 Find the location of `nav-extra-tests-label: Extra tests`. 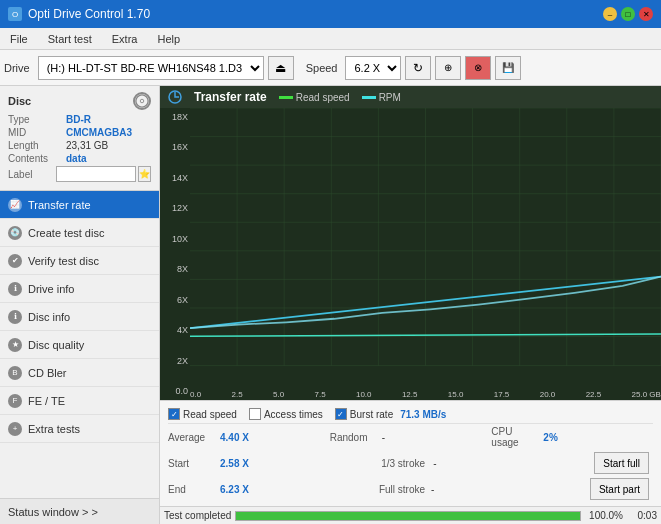

nav-extra-tests-label: Extra tests is located at coordinates (54, 429).